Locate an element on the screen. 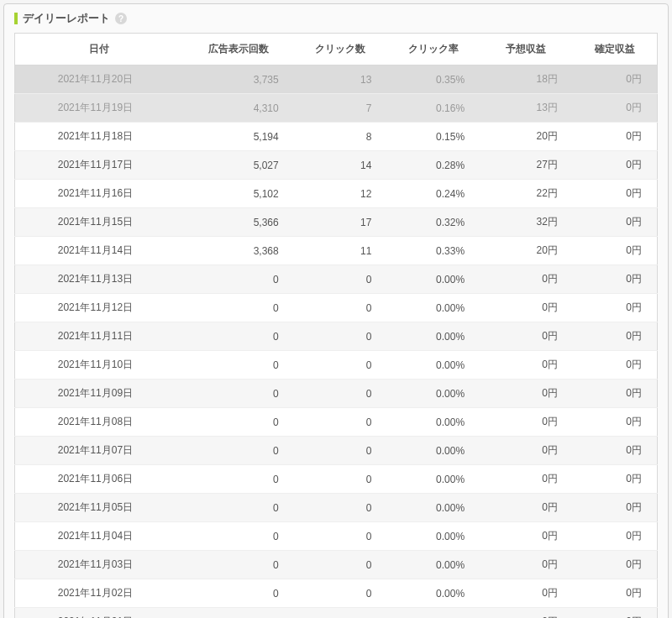  col-clicks: クリック数 is located at coordinates (341, 50).